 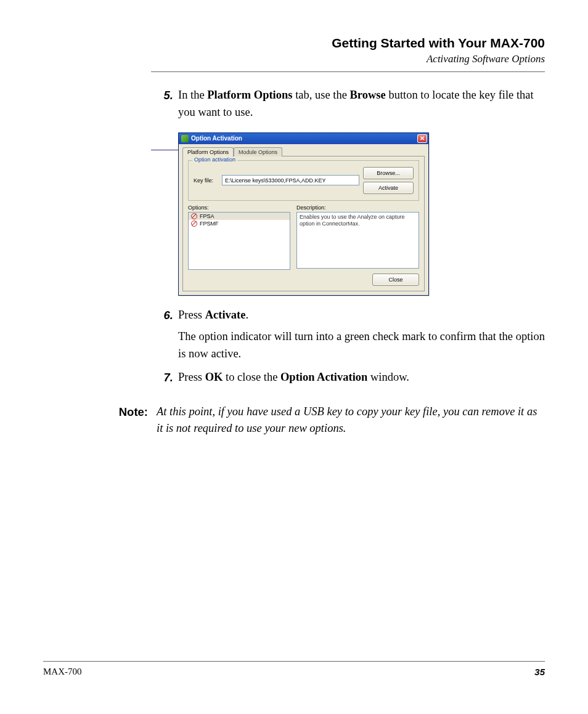 What do you see at coordinates (396, 280) in the screenshot?
I see `close-button: Close` at bounding box center [396, 280].